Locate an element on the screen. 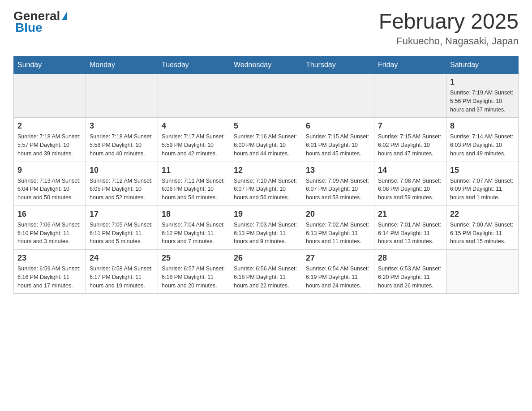  day-number: 6 is located at coordinates (338, 126).